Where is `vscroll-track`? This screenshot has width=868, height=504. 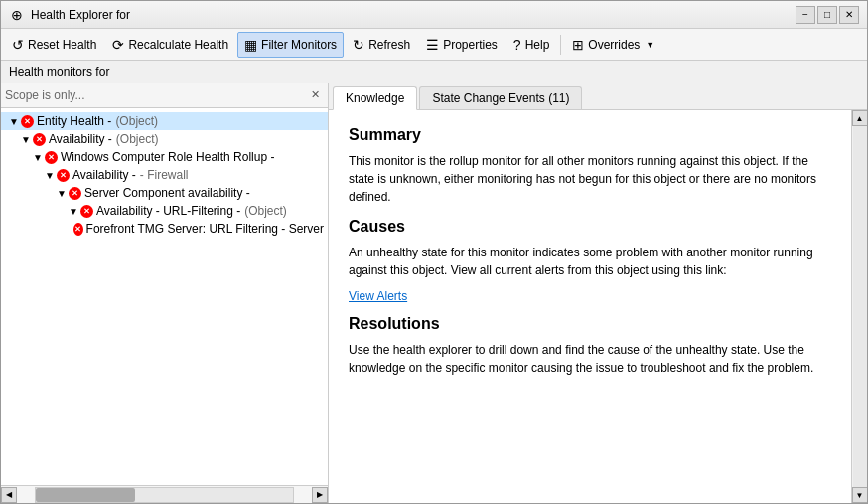
vscroll-track is located at coordinates (860, 306).